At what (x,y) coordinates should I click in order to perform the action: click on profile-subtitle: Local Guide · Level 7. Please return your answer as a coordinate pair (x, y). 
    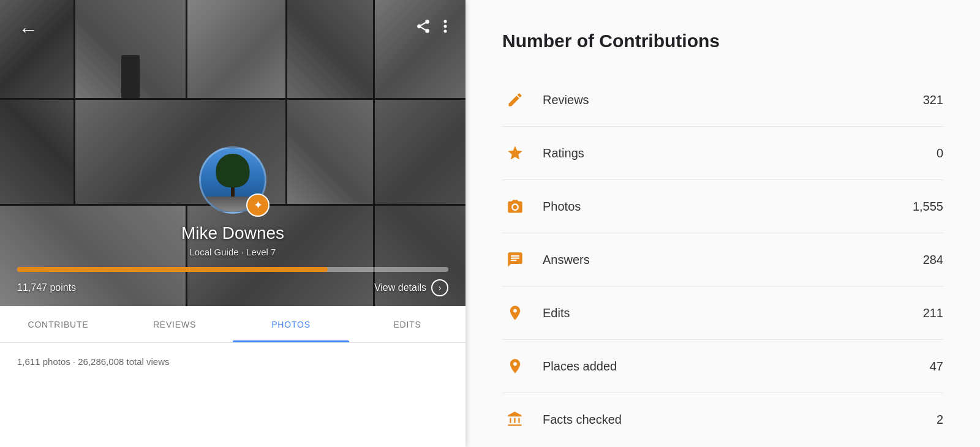
    Looking at the image, I should click on (233, 252).